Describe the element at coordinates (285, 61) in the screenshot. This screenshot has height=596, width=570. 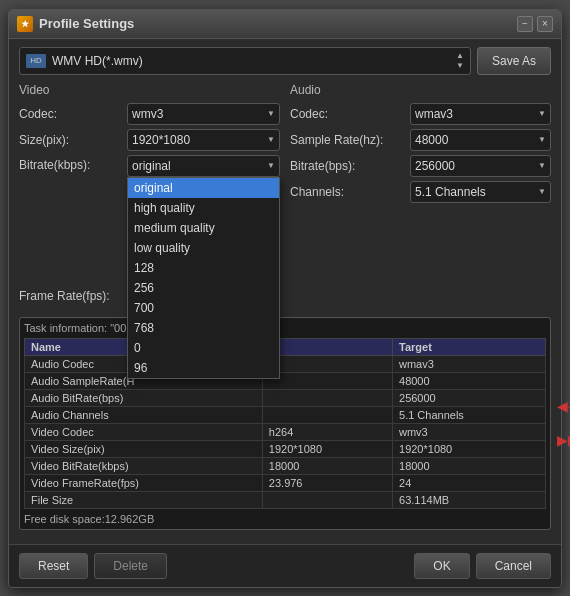
I see `profile-row: HD WMV HD(*.wmv) ▲ ▼ Save As` at that location.